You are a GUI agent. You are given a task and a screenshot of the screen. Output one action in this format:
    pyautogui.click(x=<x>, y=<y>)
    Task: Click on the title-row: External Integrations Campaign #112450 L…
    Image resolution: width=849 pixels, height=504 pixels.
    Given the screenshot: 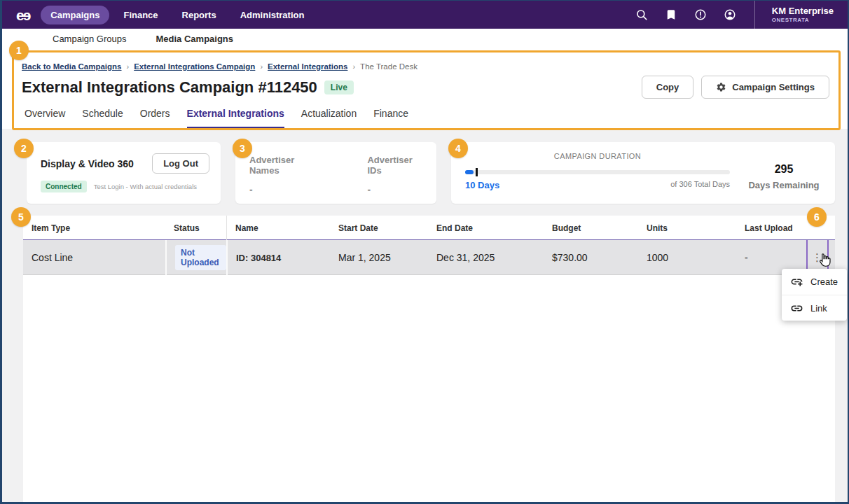 What is the action you would take?
    pyautogui.click(x=426, y=87)
    